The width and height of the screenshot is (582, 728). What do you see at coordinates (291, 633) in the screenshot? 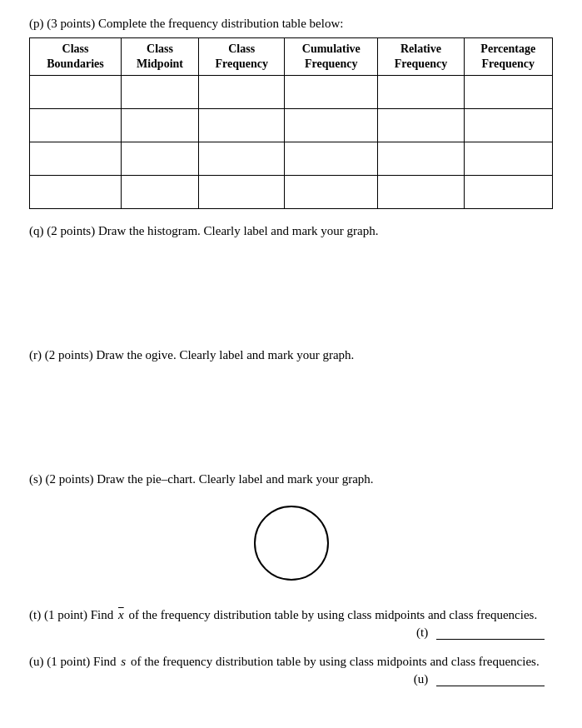
I see `question-t-answer-row: (t)` at bounding box center [291, 633].